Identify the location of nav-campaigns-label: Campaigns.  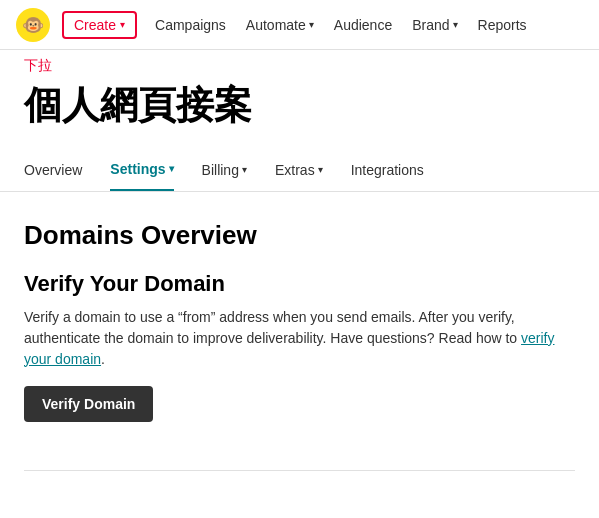
(190, 25).